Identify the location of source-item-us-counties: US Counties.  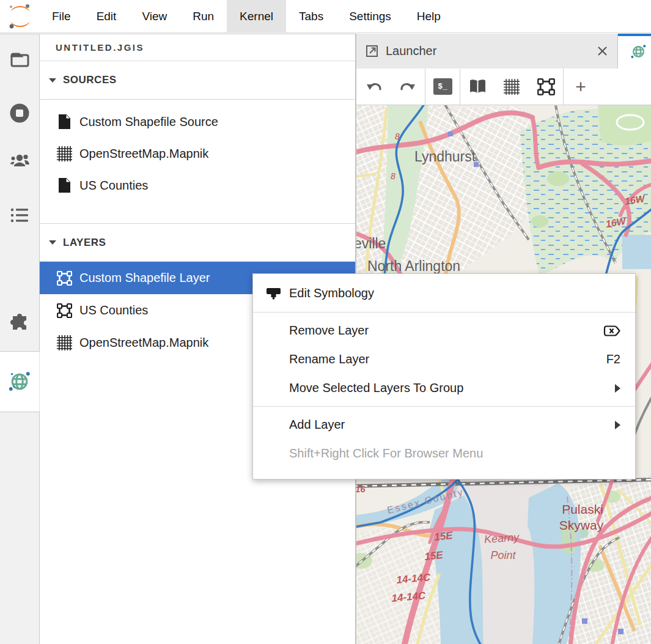
(197, 185).